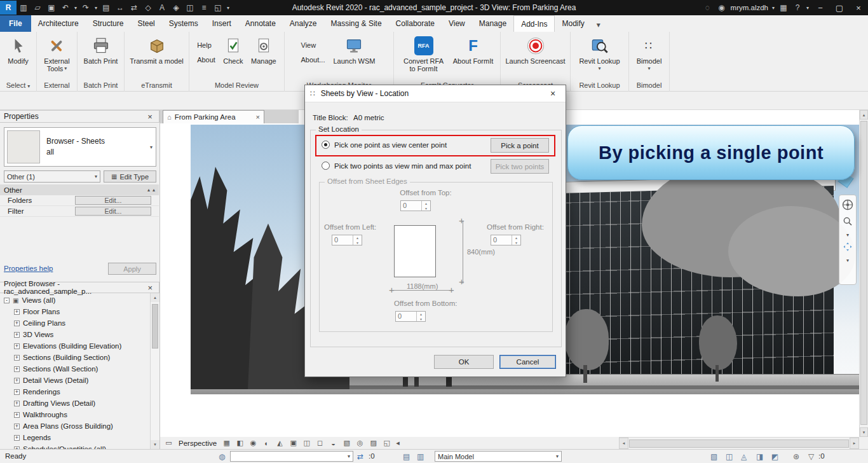 This screenshot has height=463, width=868. What do you see at coordinates (77, 415) in the screenshot?
I see `browser-item-walkthroughs: +Walkthroughs` at bounding box center [77, 415].